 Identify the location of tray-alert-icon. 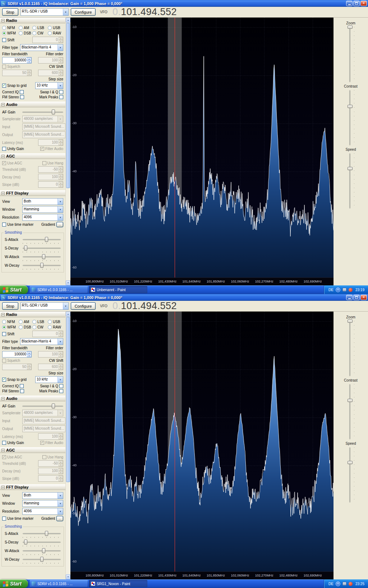
(351, 584).